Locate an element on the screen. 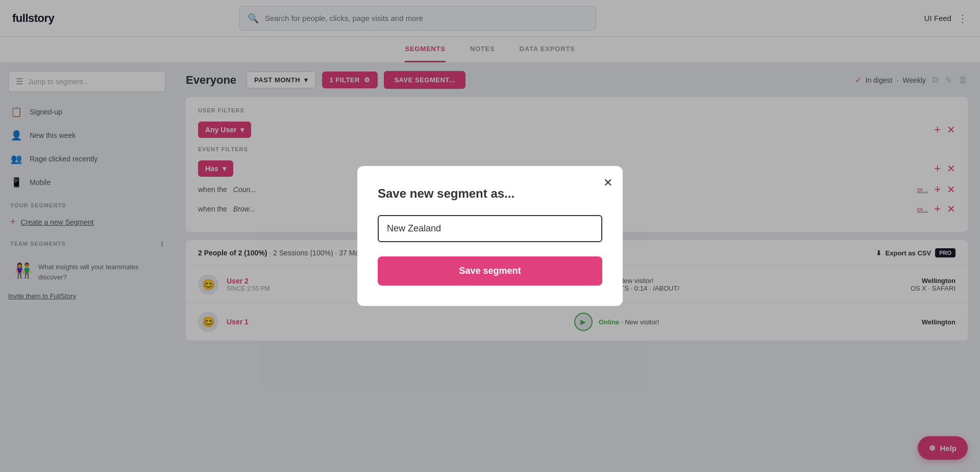  modal-save-button: Save segment is located at coordinates (490, 271).